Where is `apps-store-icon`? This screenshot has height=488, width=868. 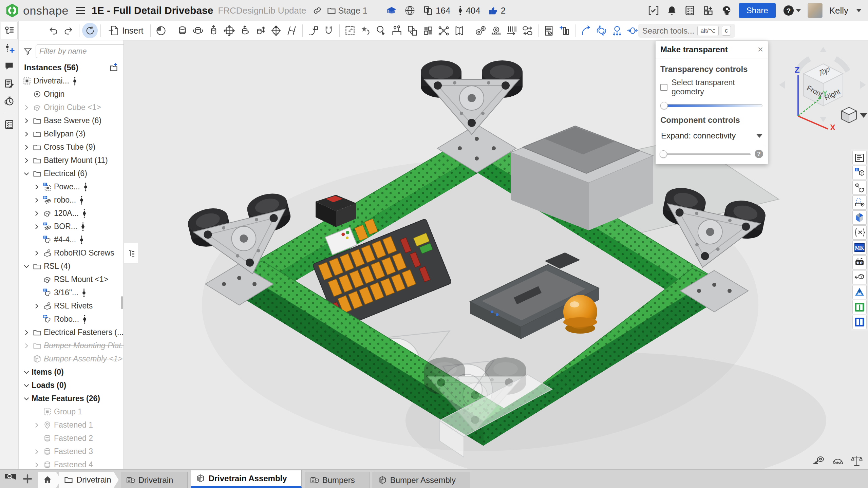
apps-store-icon is located at coordinates (708, 11).